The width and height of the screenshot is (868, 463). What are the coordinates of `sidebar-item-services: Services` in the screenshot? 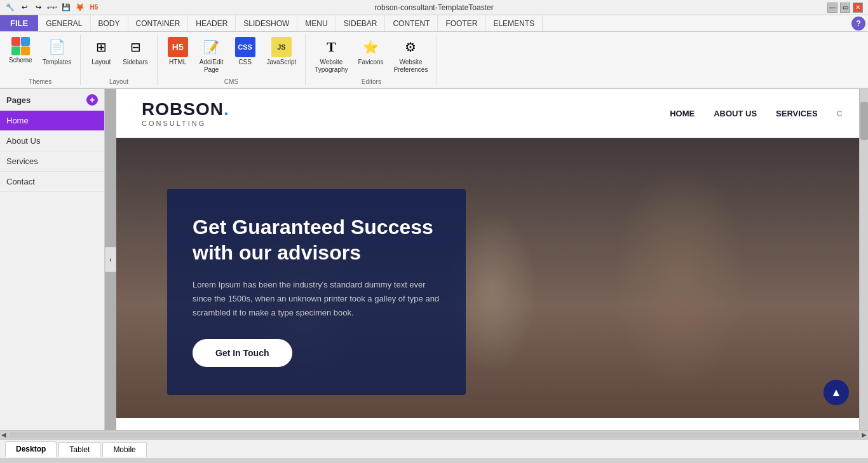 It's located at (52, 162).